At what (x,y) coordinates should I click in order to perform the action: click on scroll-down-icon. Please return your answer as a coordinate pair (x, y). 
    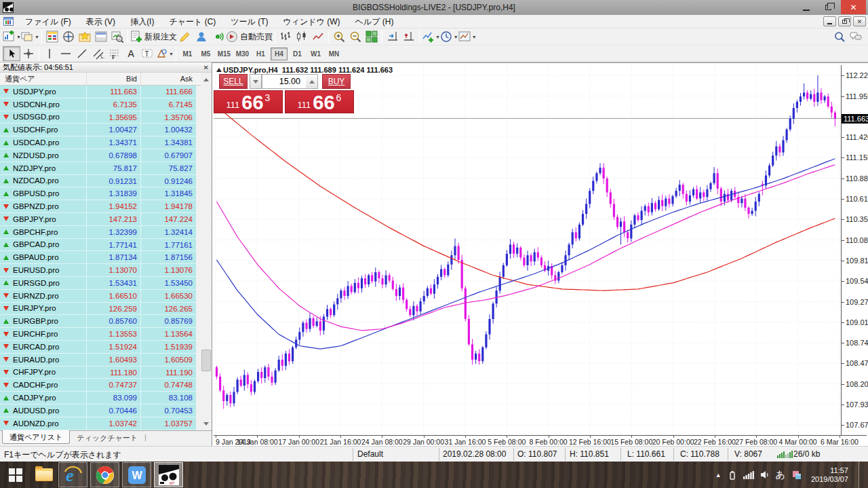
    Looking at the image, I should click on (206, 424).